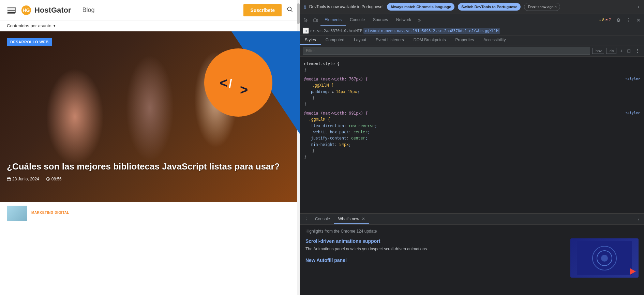 Image resolution: width=644 pixels, height=295 pixels. I want to click on header-right: Suscríbete, so click(268, 10).